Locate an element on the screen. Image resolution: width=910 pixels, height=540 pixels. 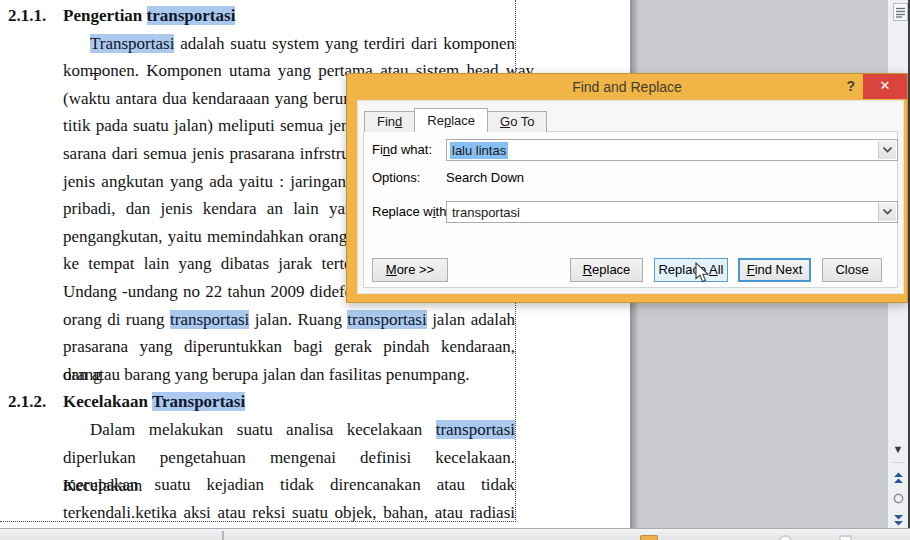
select-browse-object-icon is located at coordinates (898, 498).